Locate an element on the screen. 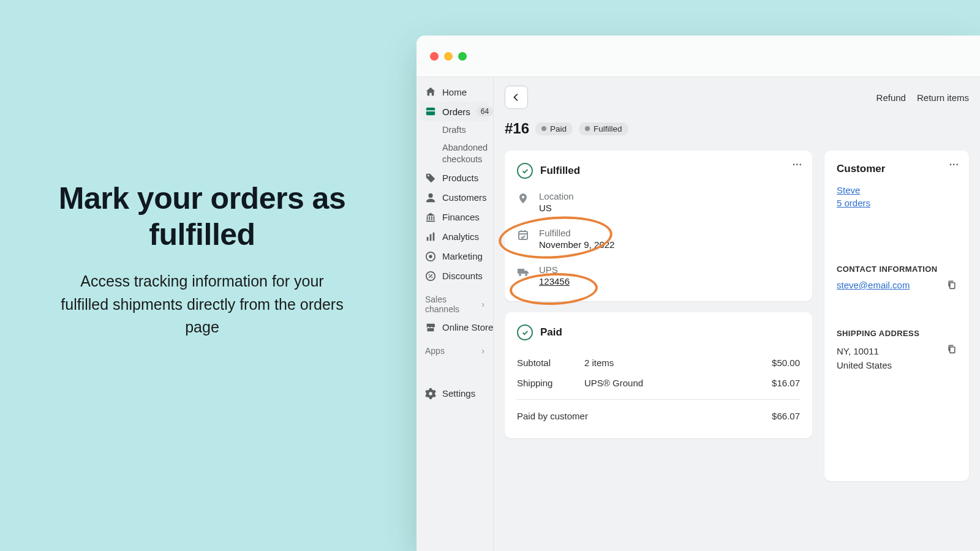 The height and width of the screenshot is (551, 980). contact-info-header: CONTACT INFORMATION is located at coordinates (897, 269).